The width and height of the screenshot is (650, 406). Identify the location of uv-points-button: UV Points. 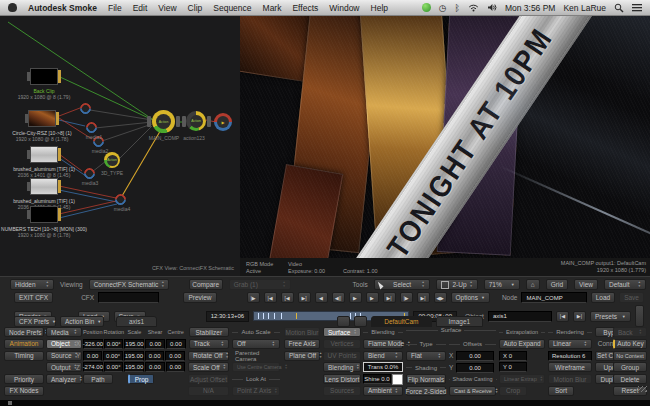
(342, 356).